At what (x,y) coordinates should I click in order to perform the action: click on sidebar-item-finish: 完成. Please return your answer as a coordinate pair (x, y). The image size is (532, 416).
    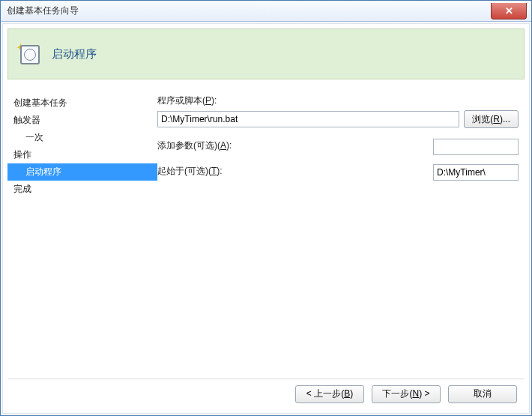
    Looking at the image, I should click on (82, 189).